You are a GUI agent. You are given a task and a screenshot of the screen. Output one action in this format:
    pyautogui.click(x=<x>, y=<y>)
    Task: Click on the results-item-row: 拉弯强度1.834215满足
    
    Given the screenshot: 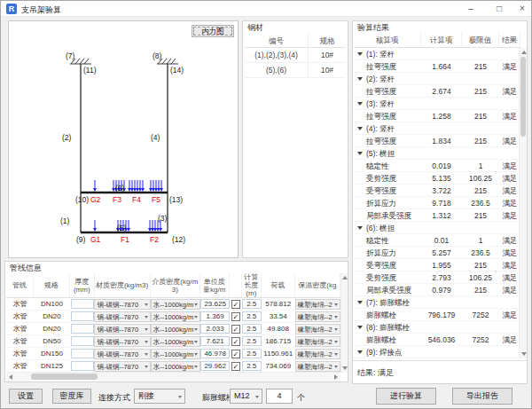 What is the action you would take?
    pyautogui.click(x=437, y=141)
    